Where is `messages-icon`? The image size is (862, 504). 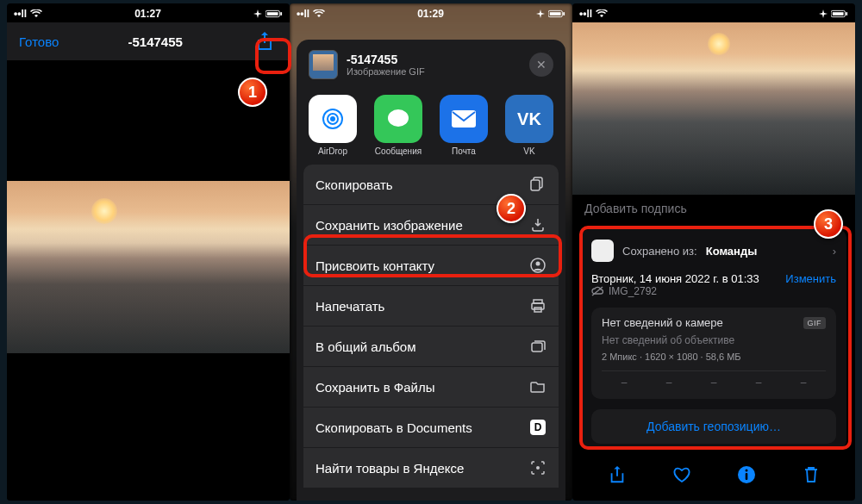
messages-icon is located at coordinates (398, 119).